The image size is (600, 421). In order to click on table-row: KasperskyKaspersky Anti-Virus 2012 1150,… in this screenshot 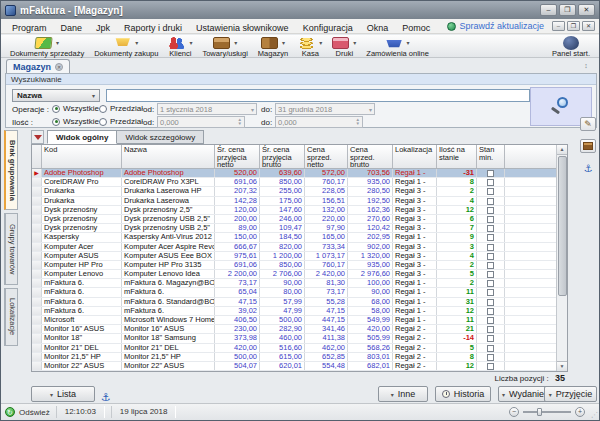, I will do `click(295, 238)`.